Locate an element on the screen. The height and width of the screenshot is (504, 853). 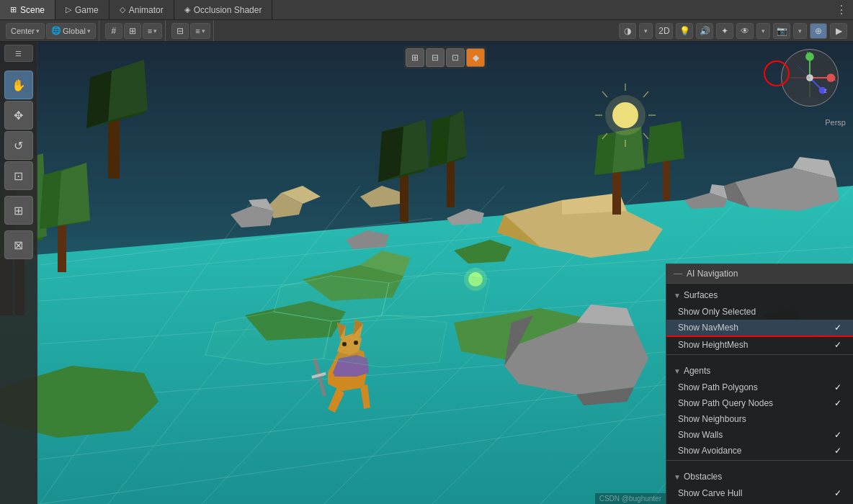
surfaces-arrow: ▼ is located at coordinates (677, 295).